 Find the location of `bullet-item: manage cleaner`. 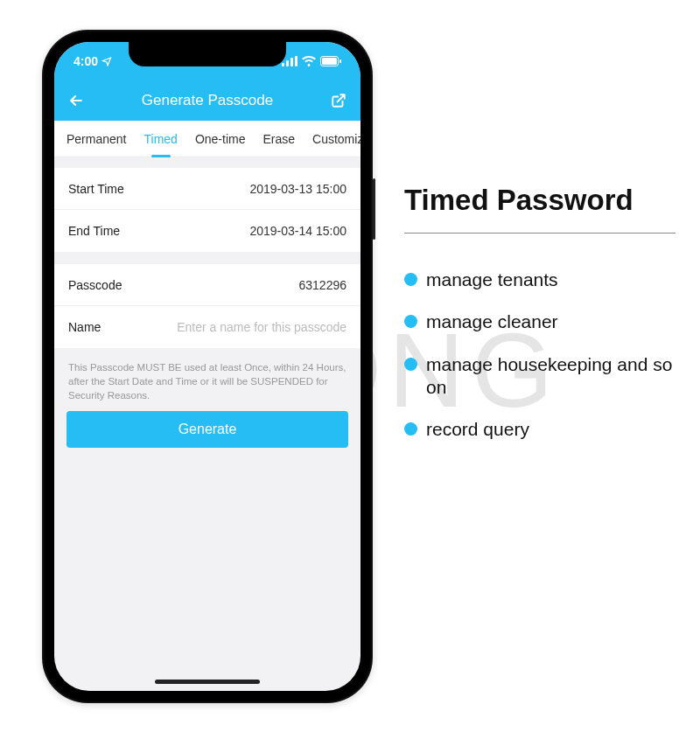

bullet-item: manage cleaner is located at coordinates (549, 322).